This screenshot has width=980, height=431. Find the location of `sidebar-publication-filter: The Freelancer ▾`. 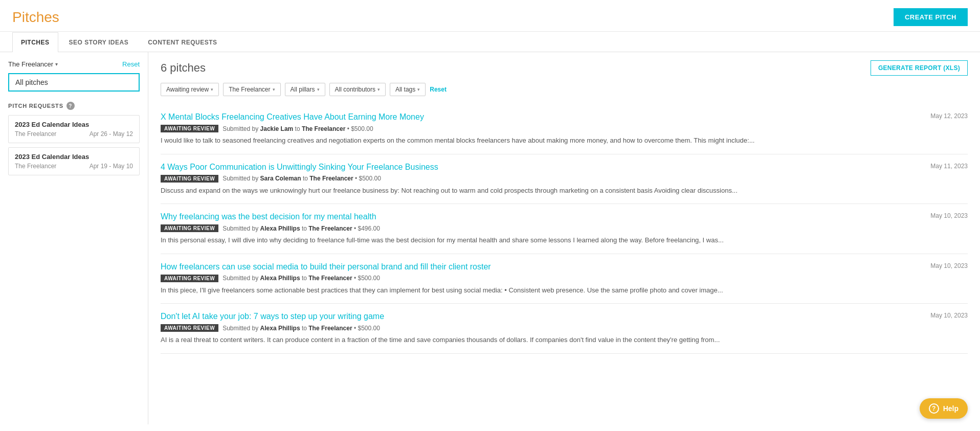

sidebar-publication-filter: The Freelancer ▾ is located at coordinates (33, 64).